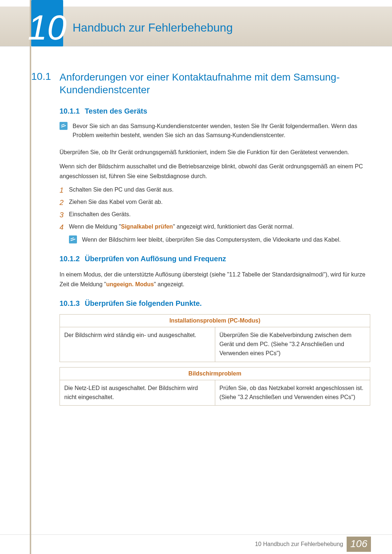 This screenshot has width=392, height=554. Describe the element at coordinates (215, 83) in the screenshot. I see `heading-text: Anforderungen vor einer Kontaktaufnahme …` at that location.